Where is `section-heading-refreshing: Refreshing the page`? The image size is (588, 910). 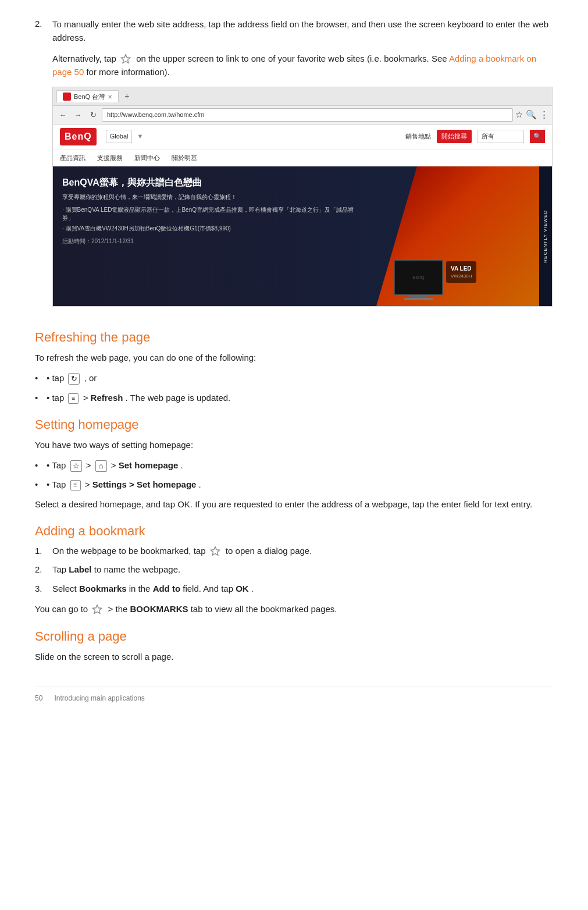 section-heading-refreshing: Refreshing the page is located at coordinates (294, 337).